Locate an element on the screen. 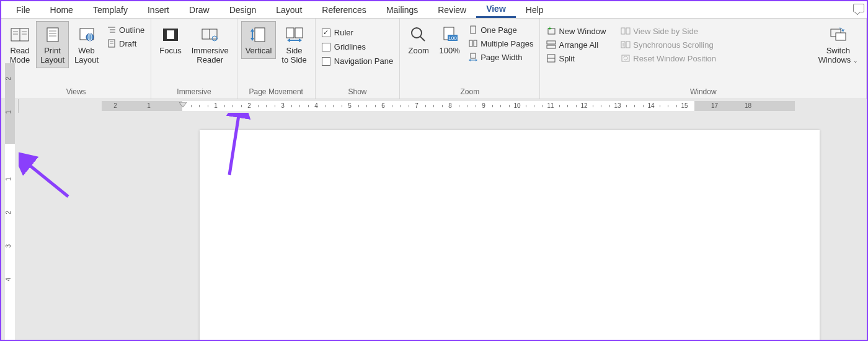  menu-references: References is located at coordinates (344, 10).